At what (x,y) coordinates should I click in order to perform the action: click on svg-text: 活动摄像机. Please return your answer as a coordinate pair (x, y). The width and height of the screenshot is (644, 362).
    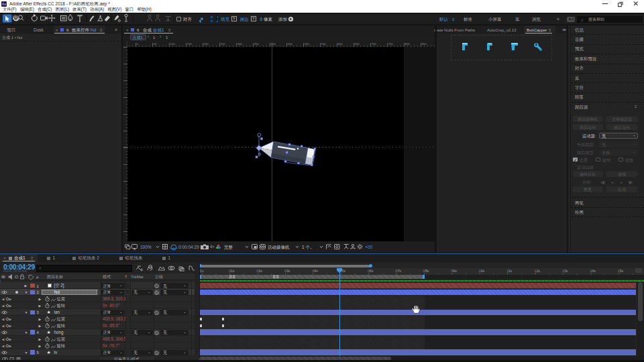
    Looking at the image, I should click on (279, 247).